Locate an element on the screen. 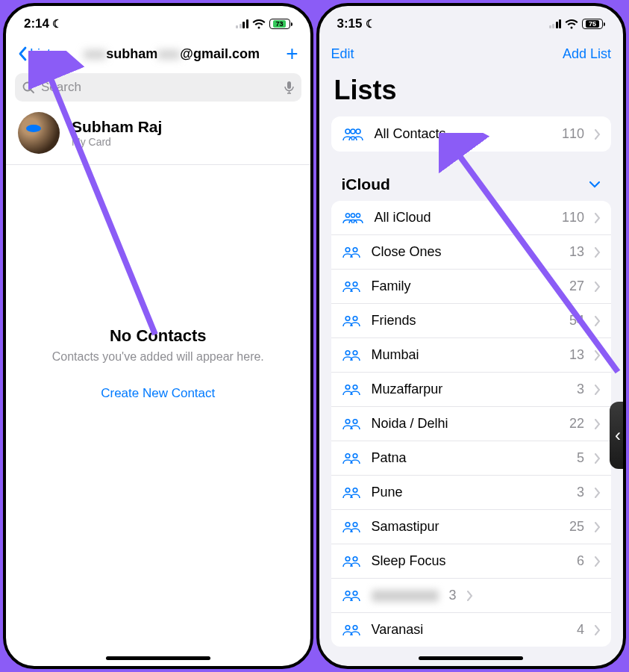 Image resolution: width=629 pixels, height=672 pixels. list-row: Sleep Focus6 is located at coordinates (472, 561).